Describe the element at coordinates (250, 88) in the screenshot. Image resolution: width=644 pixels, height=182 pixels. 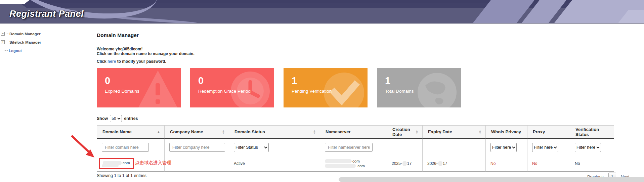
I see `clock-icon` at that location.